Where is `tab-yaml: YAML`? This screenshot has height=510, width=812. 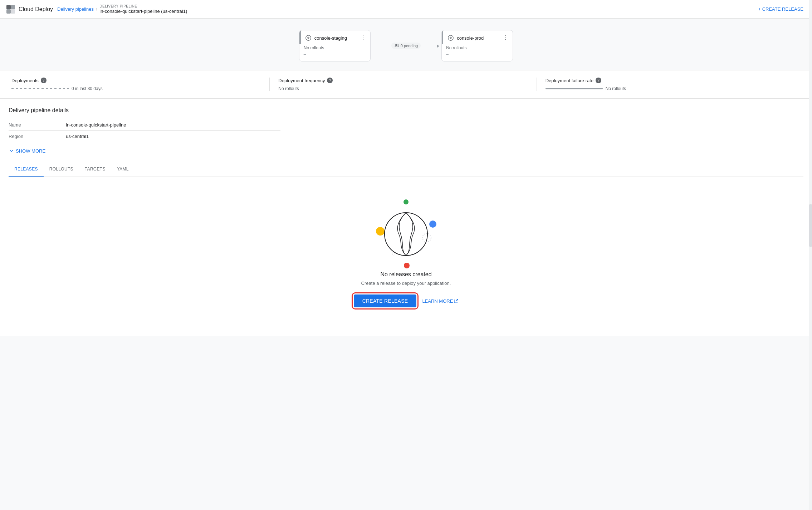 tab-yaml: YAML is located at coordinates (123, 169).